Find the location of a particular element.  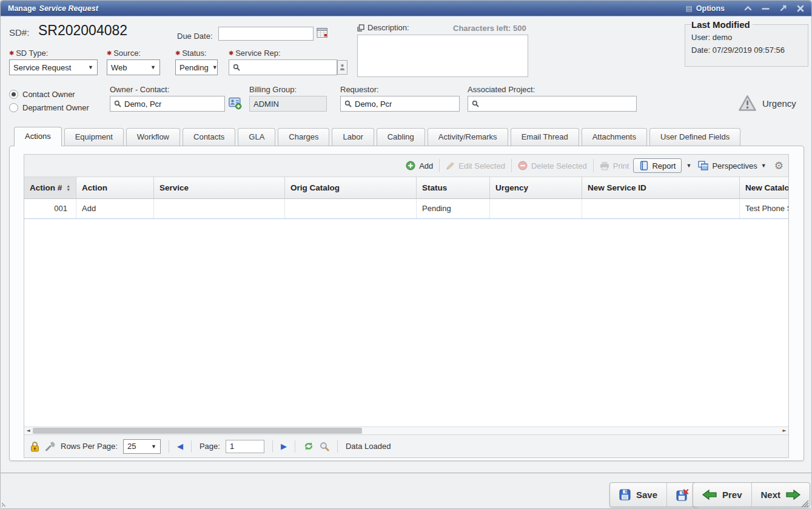

collapse-icon is located at coordinates (748, 8).